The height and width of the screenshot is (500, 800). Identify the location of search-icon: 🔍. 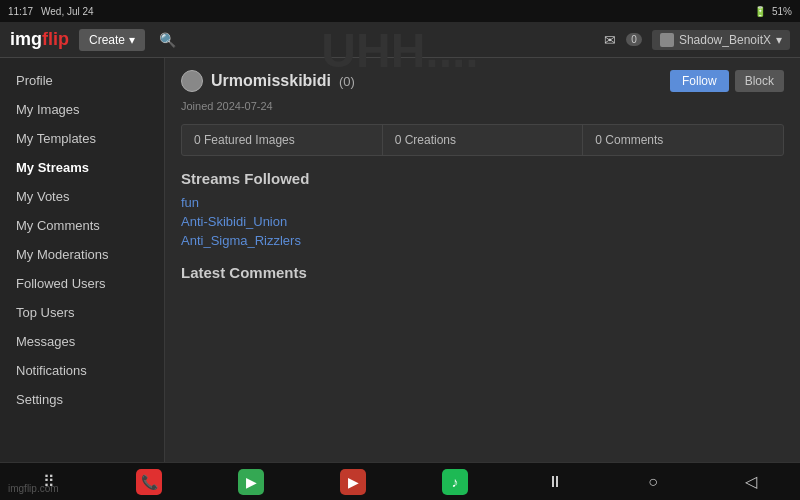
(168, 40).